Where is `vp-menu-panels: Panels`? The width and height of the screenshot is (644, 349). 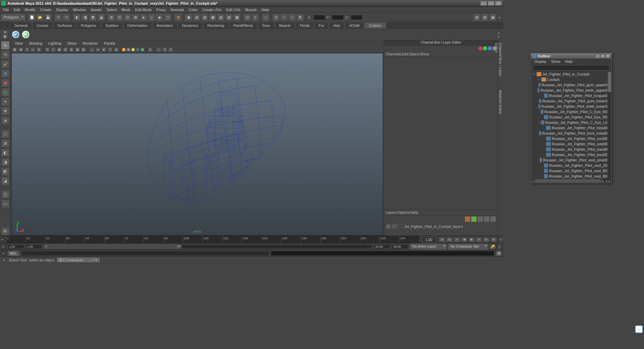
vp-menu-panels: Panels is located at coordinates (110, 43).